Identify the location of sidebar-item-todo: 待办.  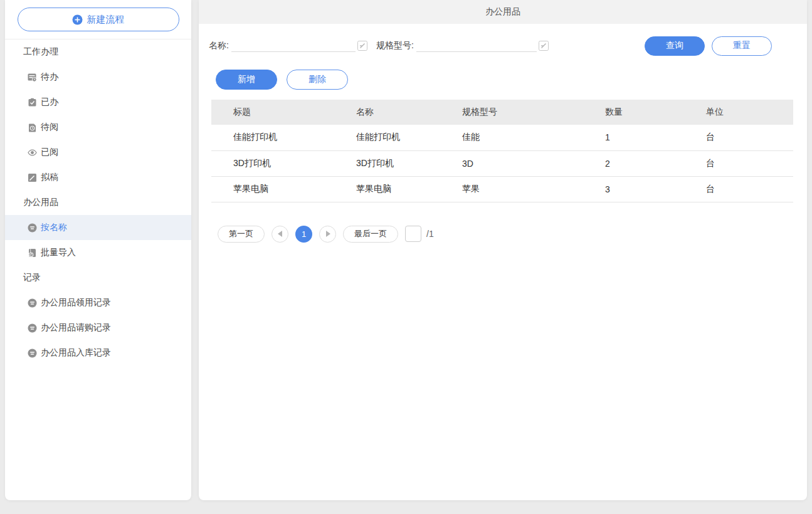
(98, 77).